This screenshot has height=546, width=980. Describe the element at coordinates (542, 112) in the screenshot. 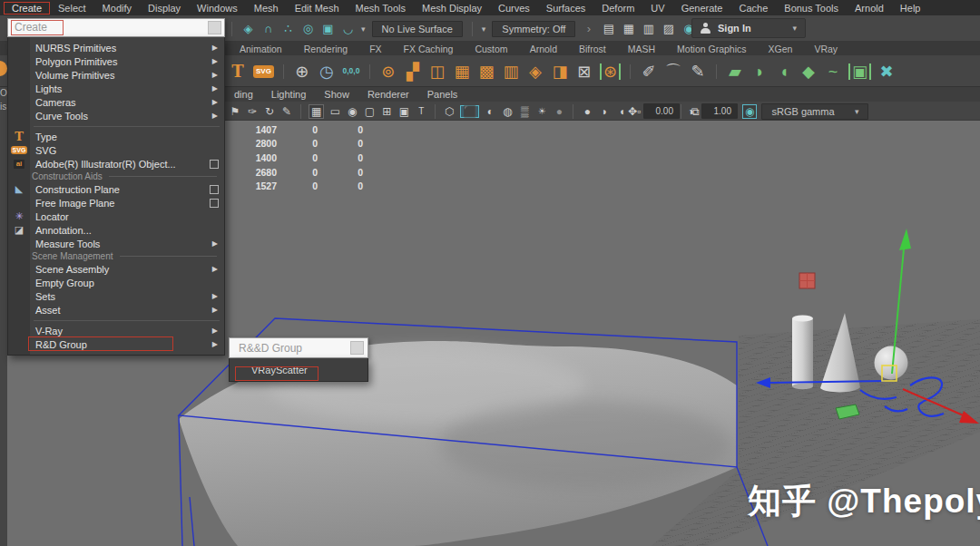

I see `use-all-lights-icon: ☀` at that location.